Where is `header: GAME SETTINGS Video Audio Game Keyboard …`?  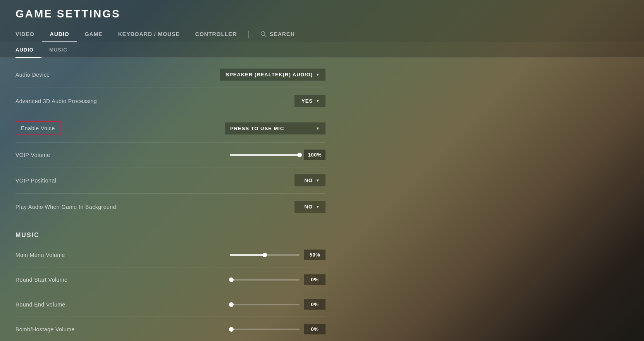 header: GAME SETTINGS Video Audio Game Keyboard … is located at coordinates (322, 21).